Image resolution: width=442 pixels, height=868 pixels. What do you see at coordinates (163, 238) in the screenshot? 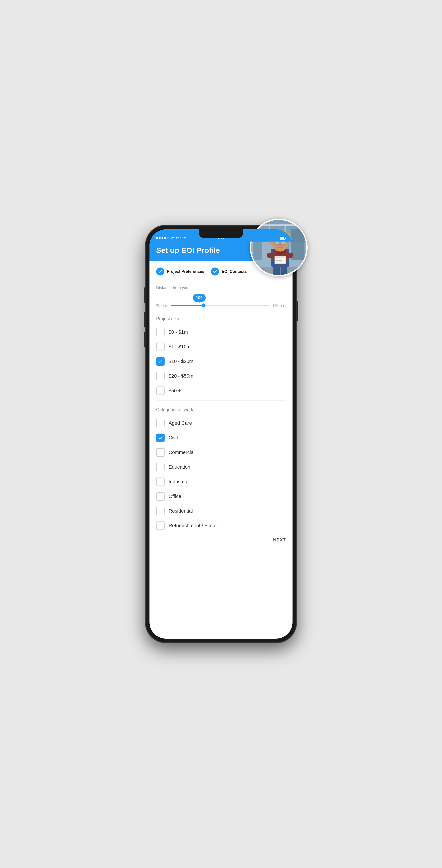
I see `signal-dots` at bounding box center [163, 238].